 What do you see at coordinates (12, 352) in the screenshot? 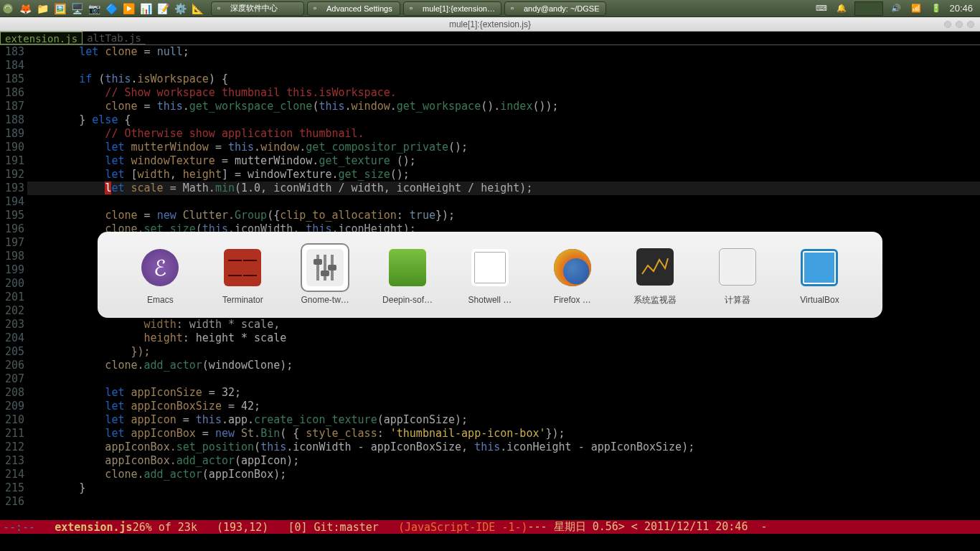
I see `line-number: 205` at bounding box center [12, 352].